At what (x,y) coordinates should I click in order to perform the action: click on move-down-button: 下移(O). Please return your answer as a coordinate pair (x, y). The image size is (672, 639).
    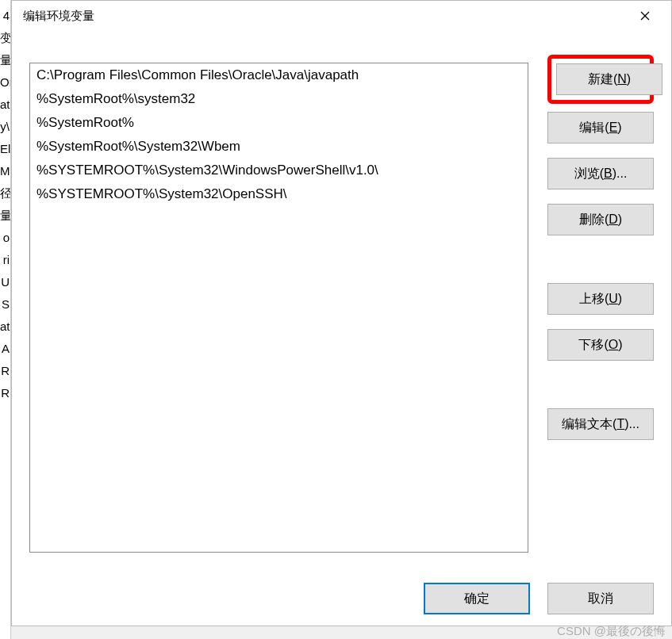
    Looking at the image, I should click on (601, 345).